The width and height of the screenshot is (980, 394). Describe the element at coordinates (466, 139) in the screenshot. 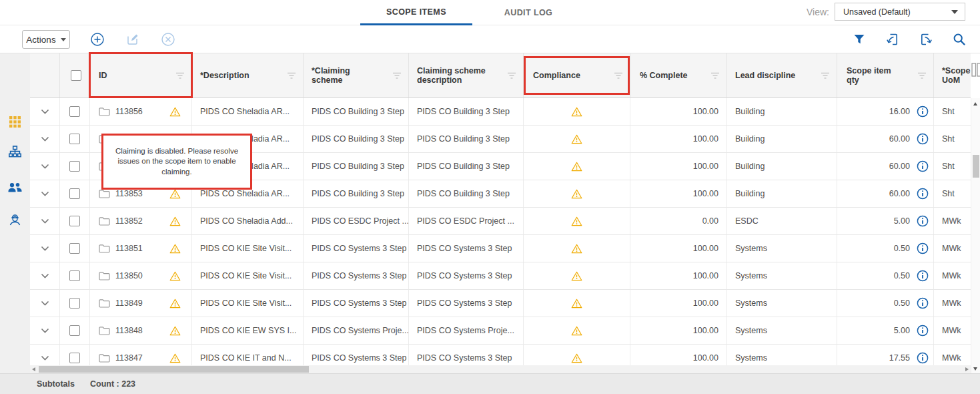

I see `claiming-scheme-description-cell: PIDS CO Building 3 Step` at that location.